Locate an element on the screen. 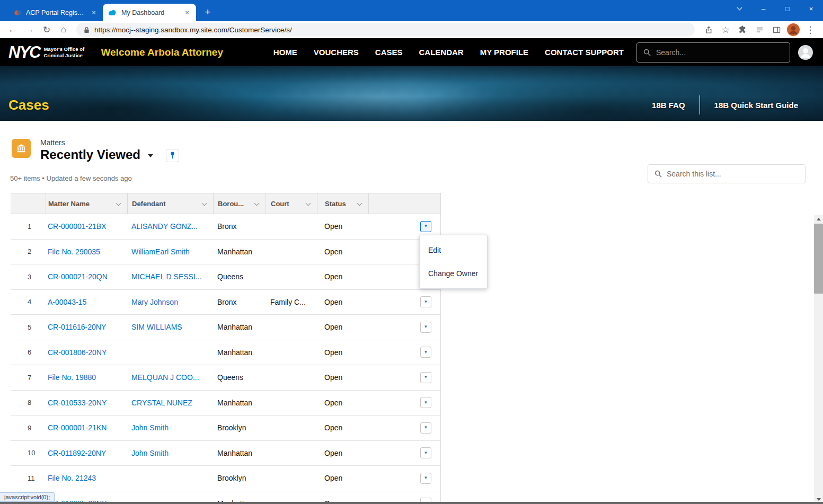 The width and height of the screenshot is (823, 504). table-row: 4A-00043-15Mary JohnsonBronxFamily C...O… is located at coordinates (226, 303).